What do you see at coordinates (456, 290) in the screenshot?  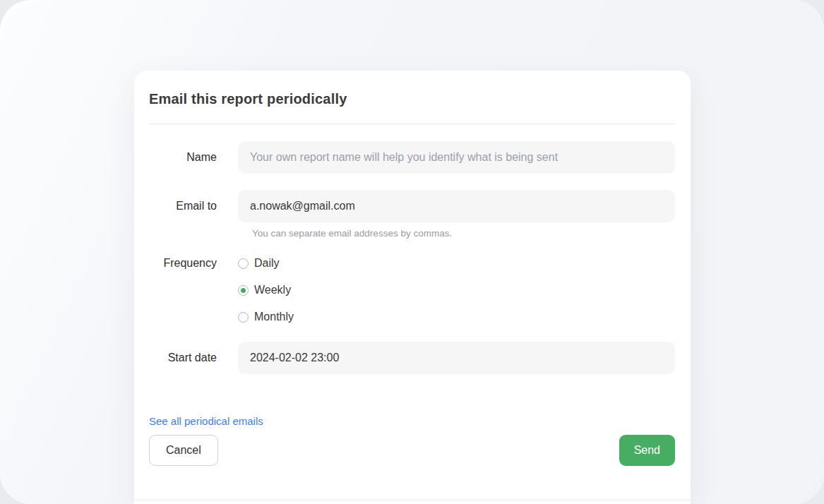 I see `frequency-field-wrap: Daily Weekly Monthly` at bounding box center [456, 290].